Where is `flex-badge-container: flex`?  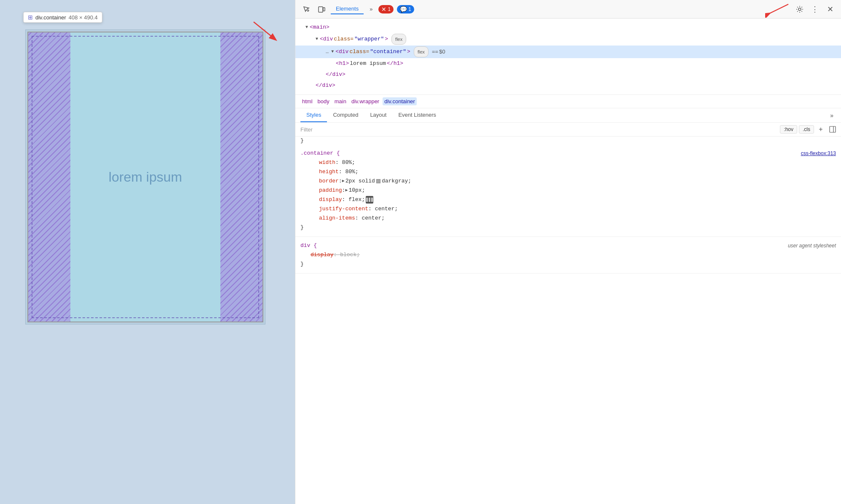 flex-badge-container: flex is located at coordinates (421, 52).